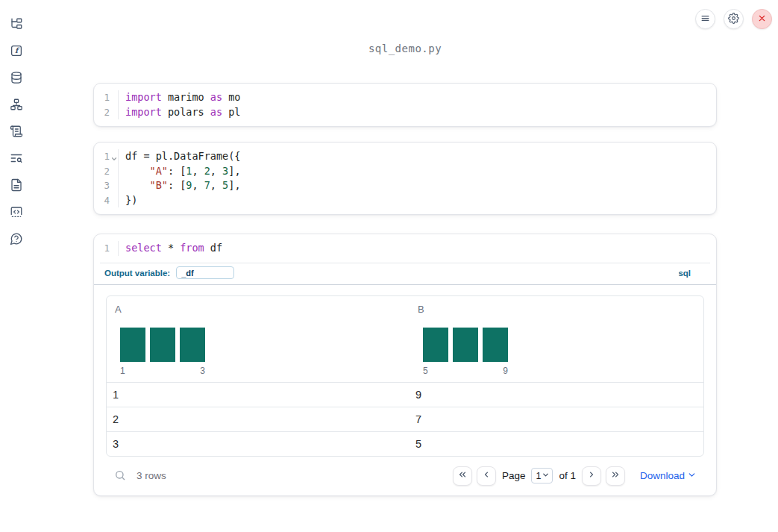 The image size is (778, 532). I want to click on line-number: 2, so click(106, 172).